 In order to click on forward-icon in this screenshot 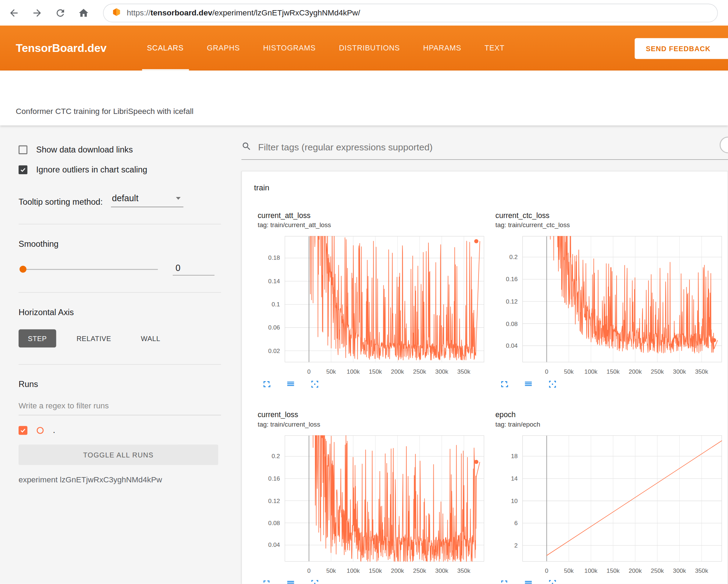, I will do `click(37, 13)`.